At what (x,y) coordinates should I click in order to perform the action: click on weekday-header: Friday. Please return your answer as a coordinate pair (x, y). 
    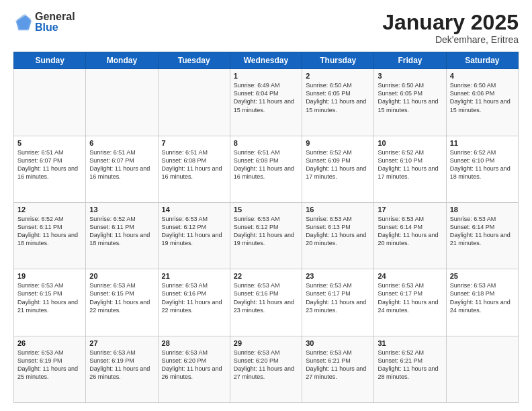
    Looking at the image, I should click on (410, 60).